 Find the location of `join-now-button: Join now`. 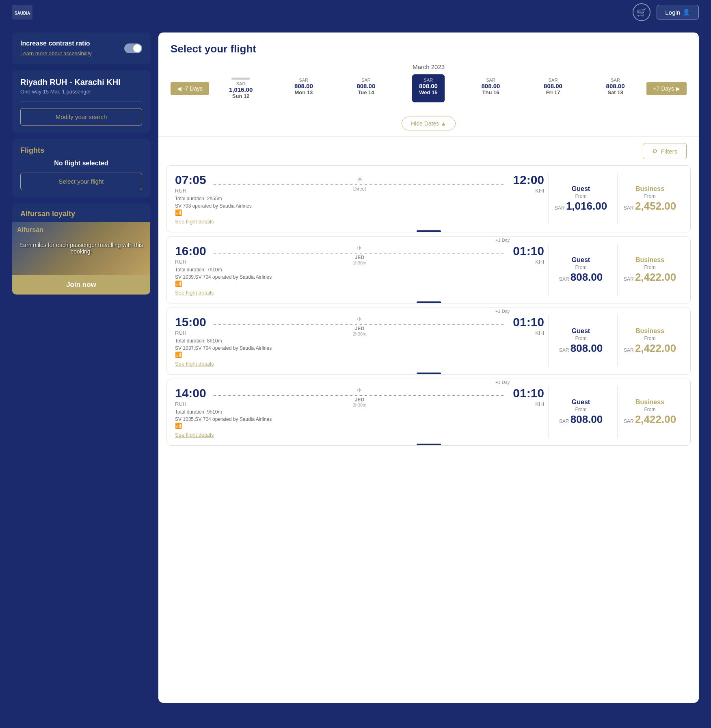

join-now-button: Join now is located at coordinates (81, 285).